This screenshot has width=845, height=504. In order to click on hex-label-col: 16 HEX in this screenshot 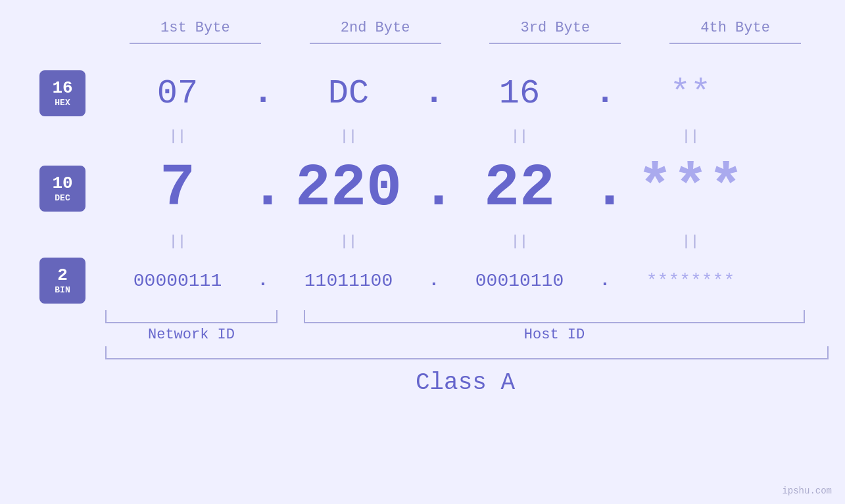, I will do `click(72, 93)`.